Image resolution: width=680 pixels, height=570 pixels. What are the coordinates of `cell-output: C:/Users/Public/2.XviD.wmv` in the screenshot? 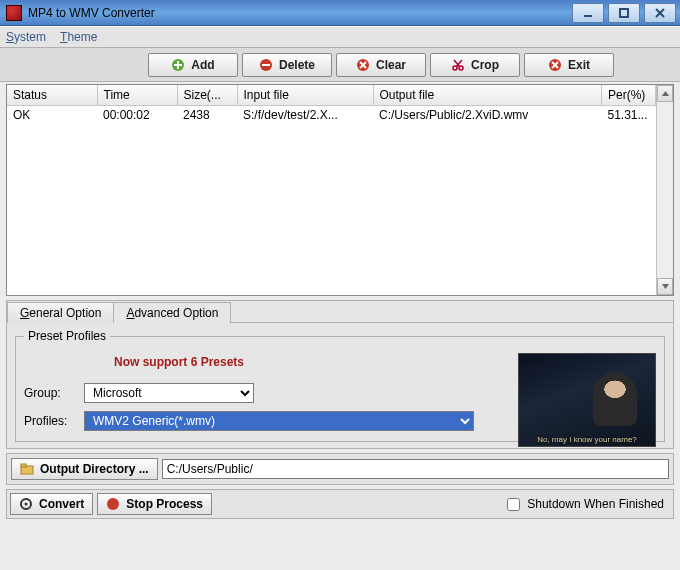 It's located at (488, 116).